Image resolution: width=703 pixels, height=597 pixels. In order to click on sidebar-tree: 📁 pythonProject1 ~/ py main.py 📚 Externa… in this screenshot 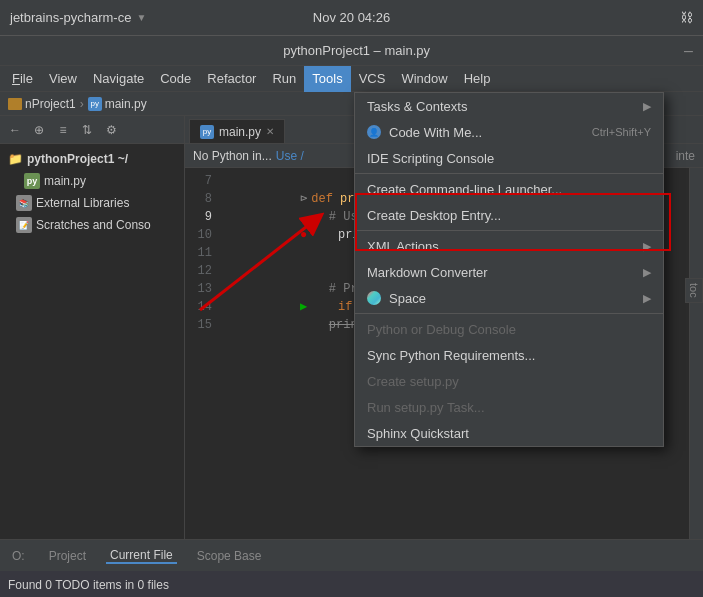, I will do `click(92, 192)`.